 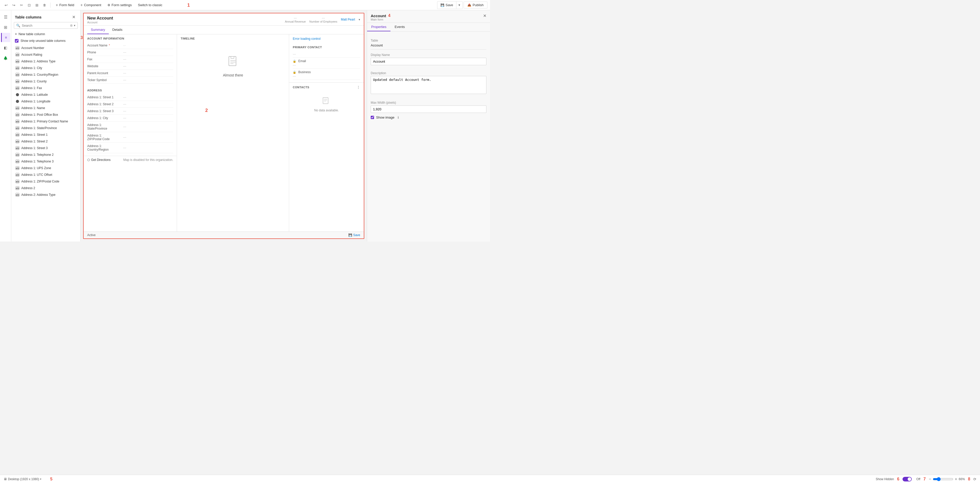 I want to click on copy-button: ⊡, so click(x=29, y=5).